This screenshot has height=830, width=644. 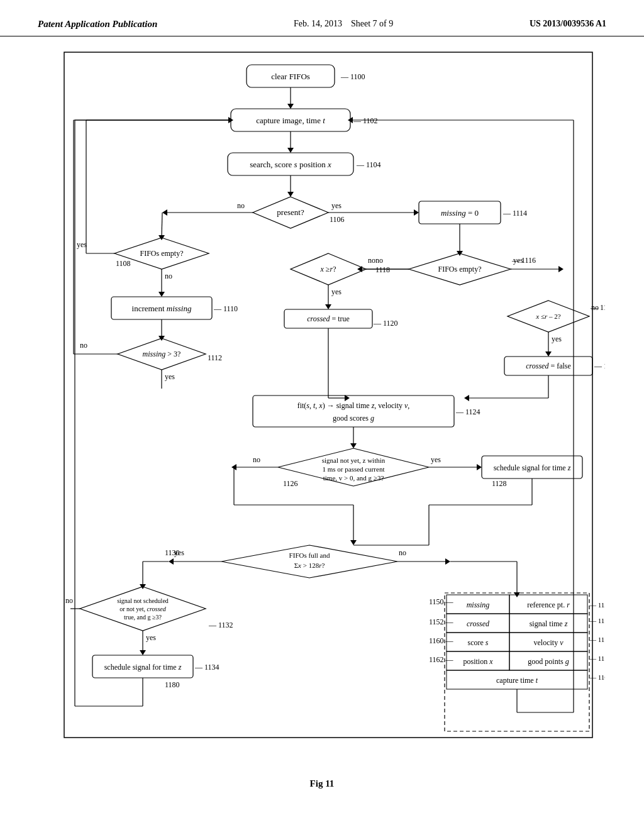 What do you see at coordinates (478, 624) in the screenshot?
I see `svg-text: crossed` at bounding box center [478, 624].